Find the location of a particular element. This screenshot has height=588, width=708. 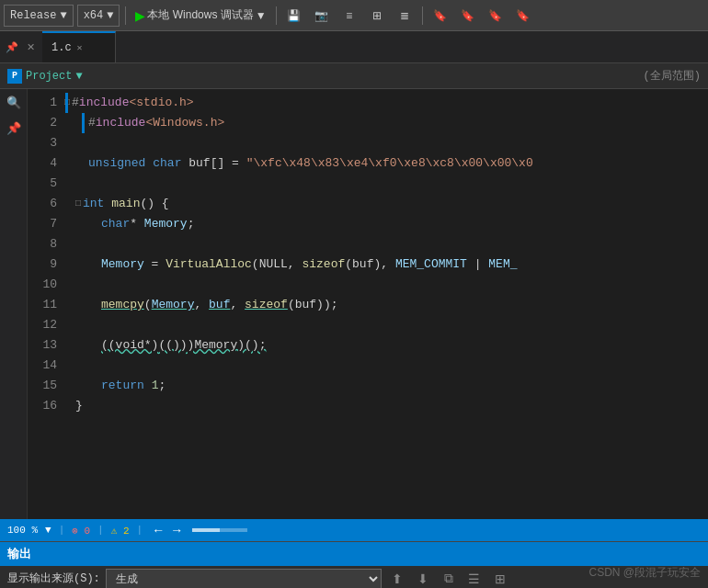

build-config-label: Release is located at coordinates (33, 16).